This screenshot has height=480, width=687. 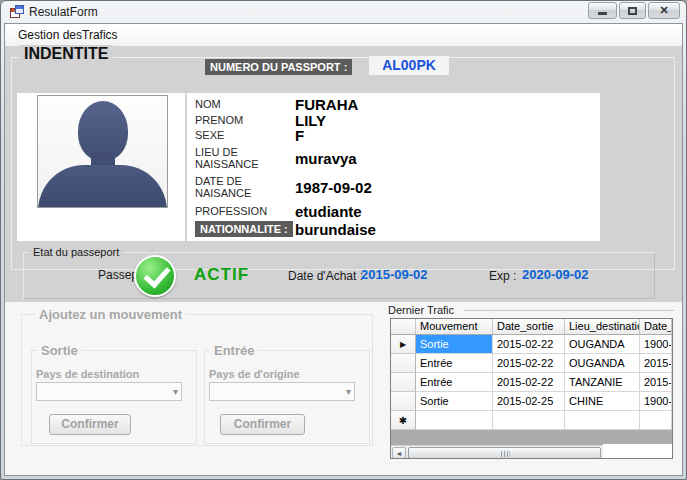 I want to click on caption-buttons: ✕, so click(x=634, y=10).